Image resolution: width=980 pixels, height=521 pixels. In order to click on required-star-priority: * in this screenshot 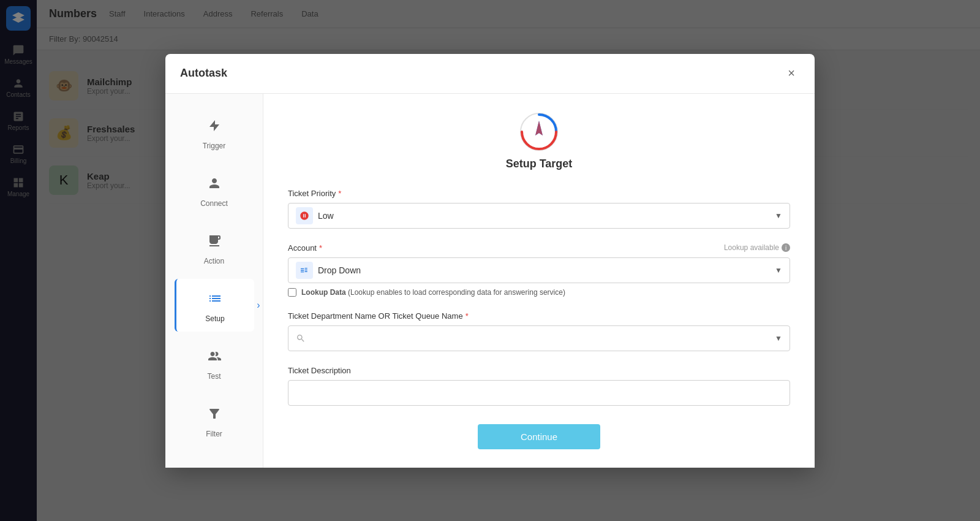, I will do `click(339, 194)`.